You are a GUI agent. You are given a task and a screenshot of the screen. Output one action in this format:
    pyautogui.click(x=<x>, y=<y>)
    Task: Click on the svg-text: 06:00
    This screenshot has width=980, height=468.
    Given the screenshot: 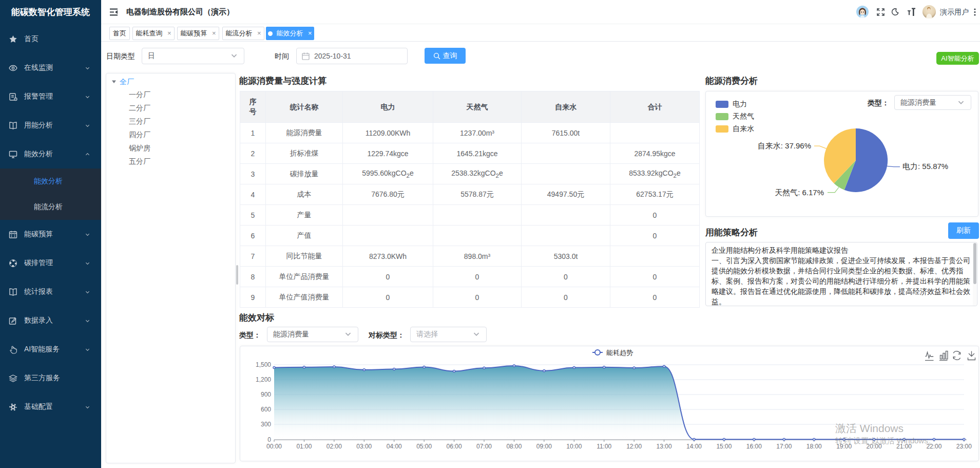 What is the action you would take?
    pyautogui.click(x=454, y=446)
    